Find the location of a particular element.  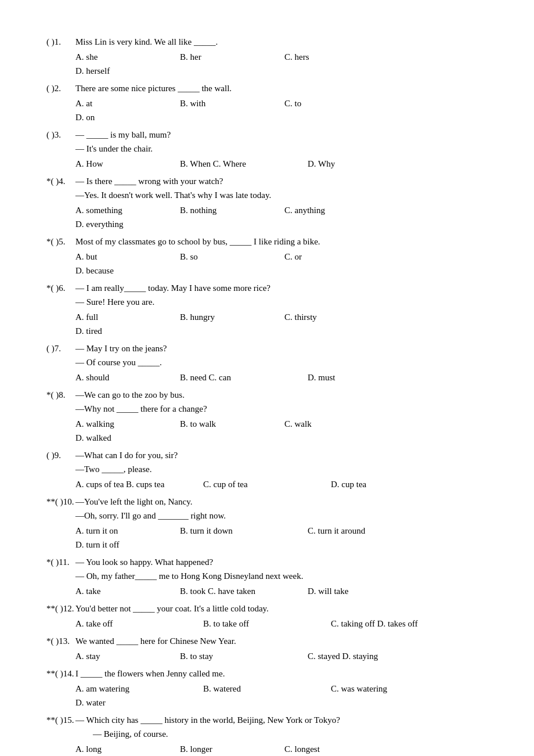

question-9: ( )9. —What can I do for you, sir? —Two … is located at coordinates (267, 470).